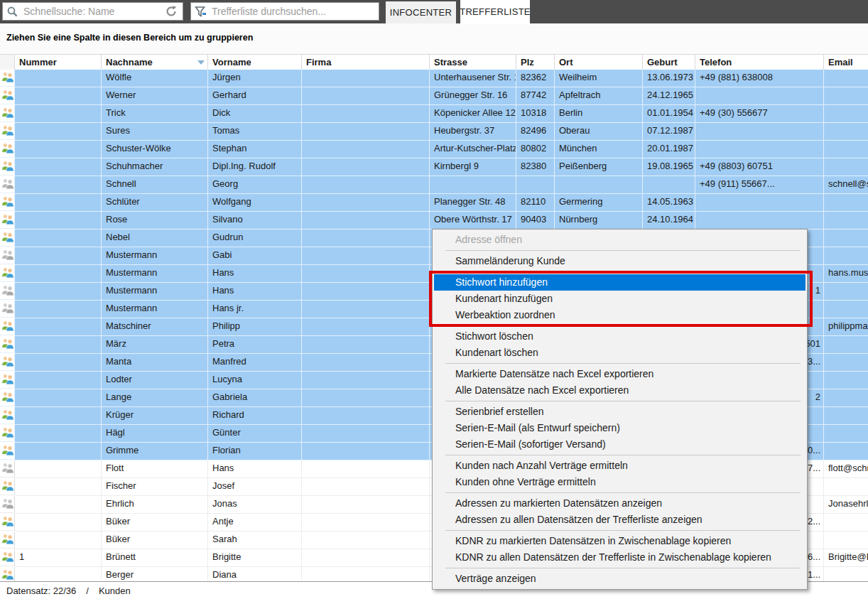 The image size is (868, 599). I want to click on cell-telefon: +49 (881) 638008, so click(760, 78).